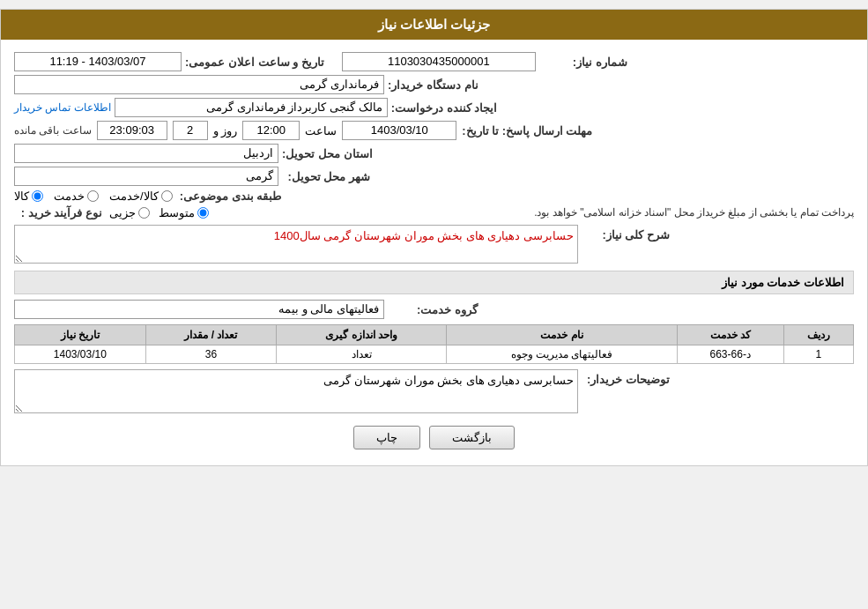  Describe the element at coordinates (132, 130) in the screenshot. I see `response-remaining: 23:09:03` at that location.